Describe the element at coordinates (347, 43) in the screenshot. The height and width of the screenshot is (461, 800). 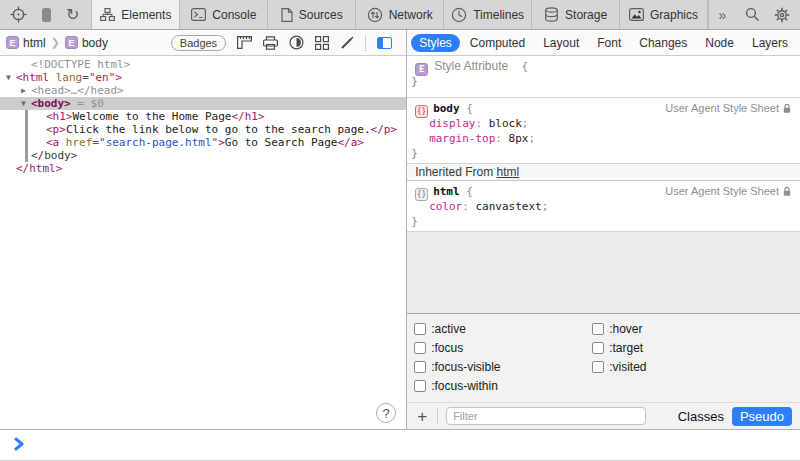
I see `paintbrush-icon` at that location.